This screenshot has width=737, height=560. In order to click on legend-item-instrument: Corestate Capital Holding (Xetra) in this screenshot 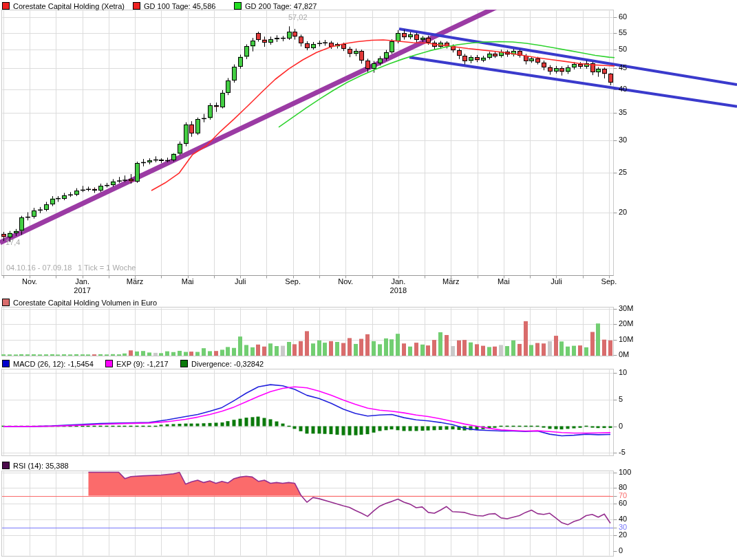, I will do `click(63, 6)`.